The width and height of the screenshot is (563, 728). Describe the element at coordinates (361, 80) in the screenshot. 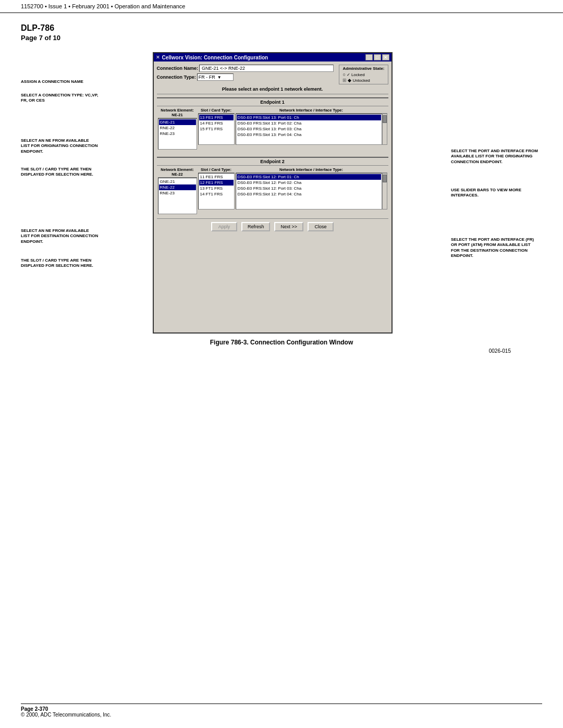

I see `unlocked-label: Unlocked` at that location.